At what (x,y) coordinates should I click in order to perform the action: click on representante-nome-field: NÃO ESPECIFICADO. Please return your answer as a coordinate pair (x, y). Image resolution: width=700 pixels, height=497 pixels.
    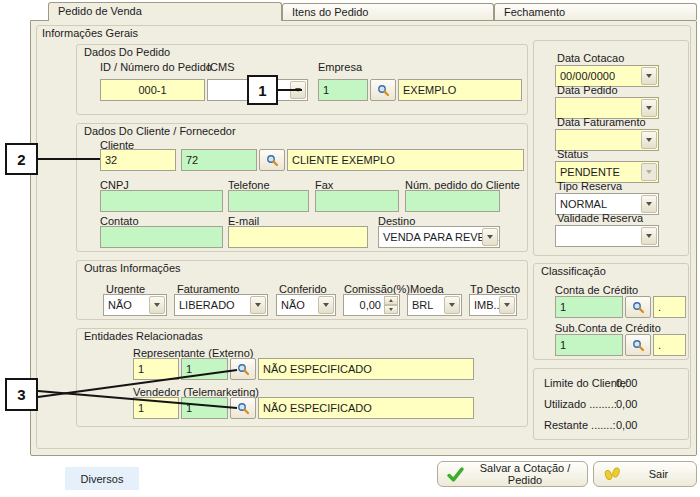
    Looking at the image, I should click on (366, 369).